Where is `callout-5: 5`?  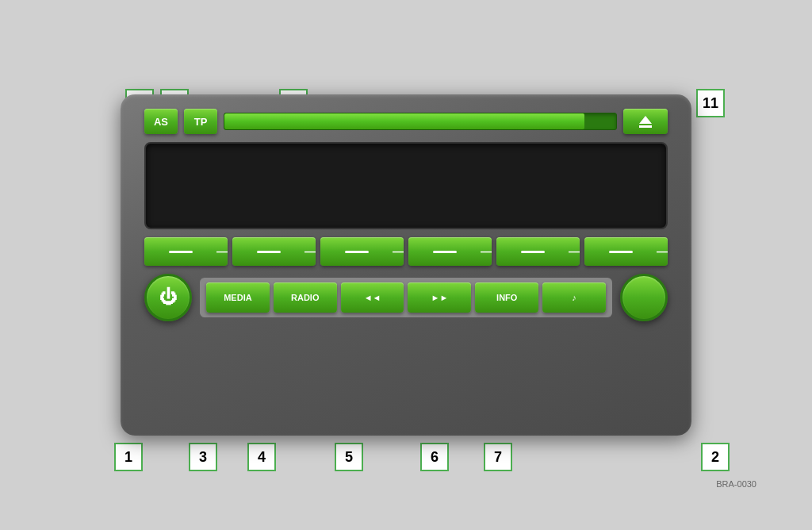
callout-5: 5 is located at coordinates (349, 457).